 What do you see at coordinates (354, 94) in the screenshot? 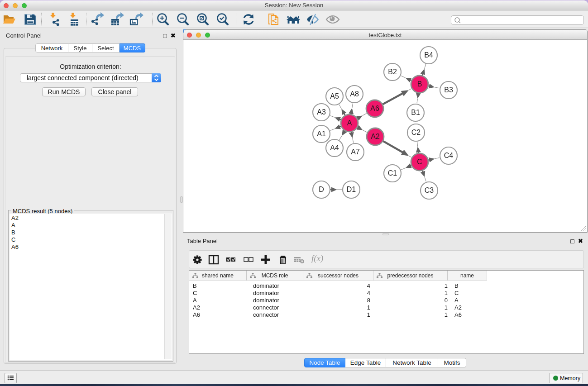
I see `svg-text: A8` at bounding box center [354, 94].